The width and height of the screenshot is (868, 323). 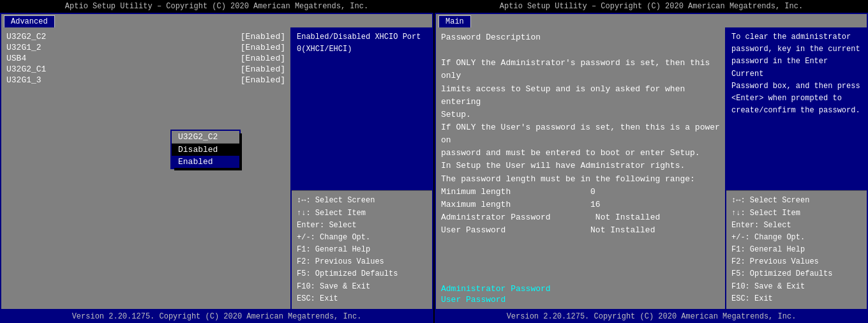 What do you see at coordinates (651, 317) in the screenshot?
I see `right-footer: Version 2.20.1275. Copyright (C) 2020 Am…` at bounding box center [651, 317].